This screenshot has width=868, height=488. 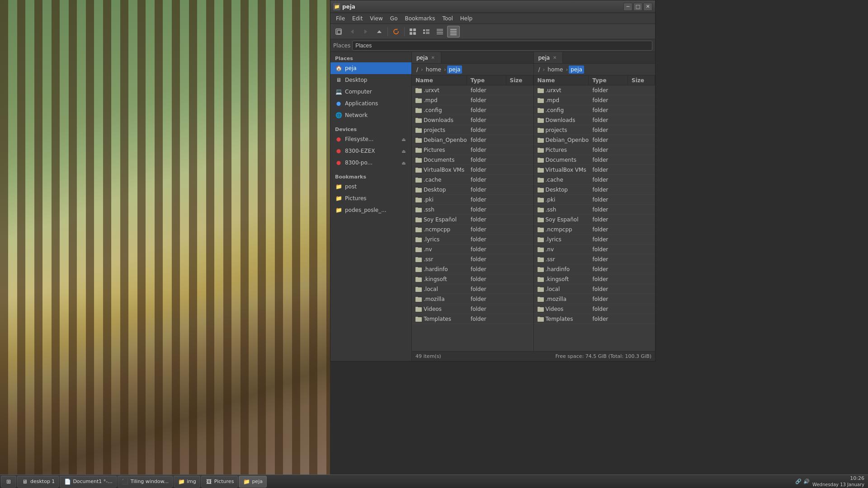 What do you see at coordinates (455, 70) in the screenshot?
I see `path-peja-left: peja` at bounding box center [455, 70].